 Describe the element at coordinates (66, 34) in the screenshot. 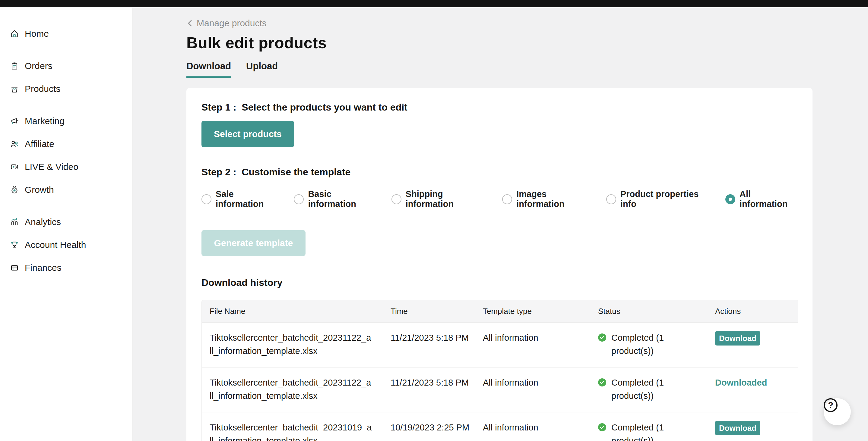

I see `sidebar-item-home: Home` at that location.